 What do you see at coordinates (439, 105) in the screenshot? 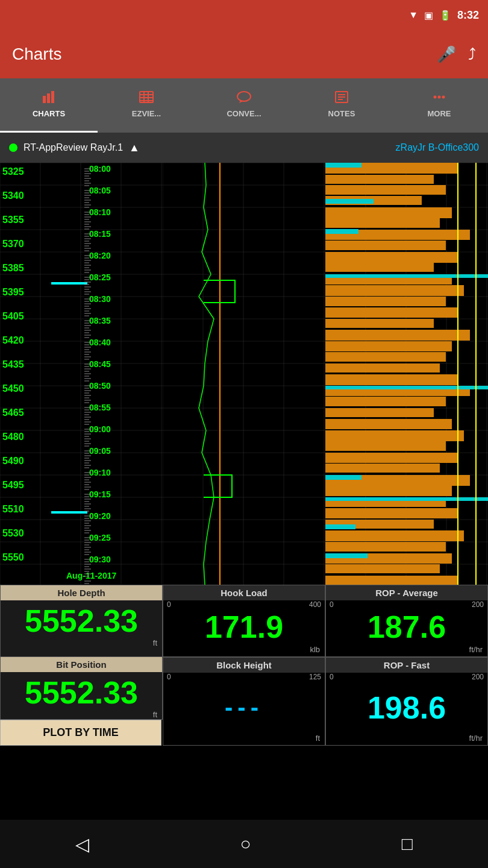
I see `tab-more: MORE` at bounding box center [439, 105].